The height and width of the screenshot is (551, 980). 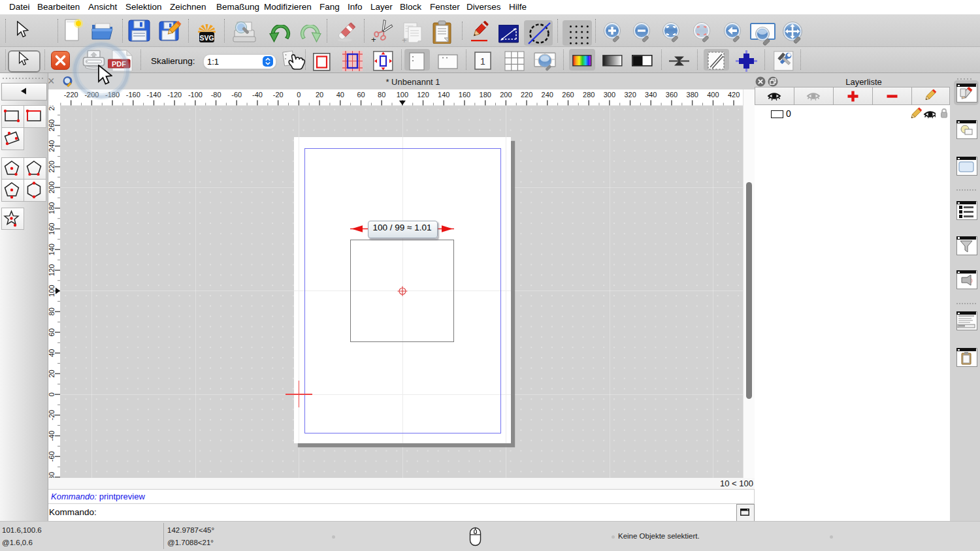 What do you see at coordinates (195, 95) in the screenshot?
I see `svg-text: -100` at bounding box center [195, 95].